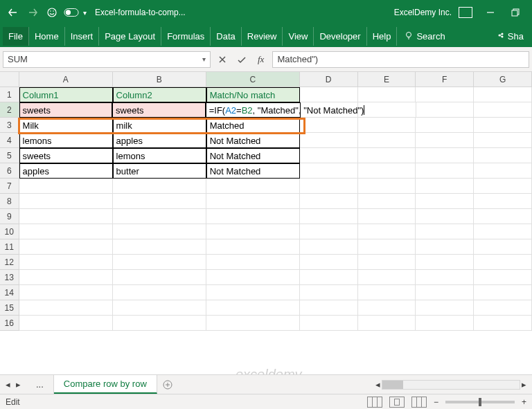 This screenshot has width=532, height=409. Describe the element at coordinates (490, 12) in the screenshot. I see `minimize-icon` at that location.